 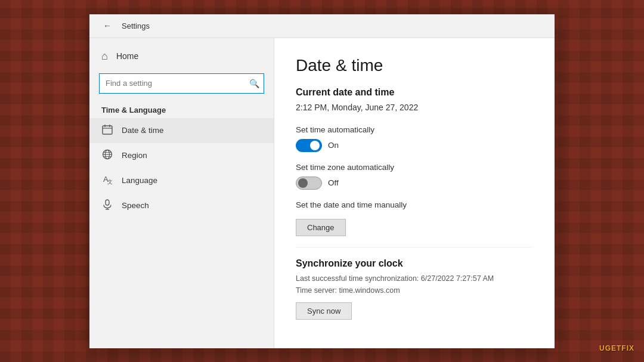 I want to click on auto-time-toggle-thumb, so click(x=315, y=146).